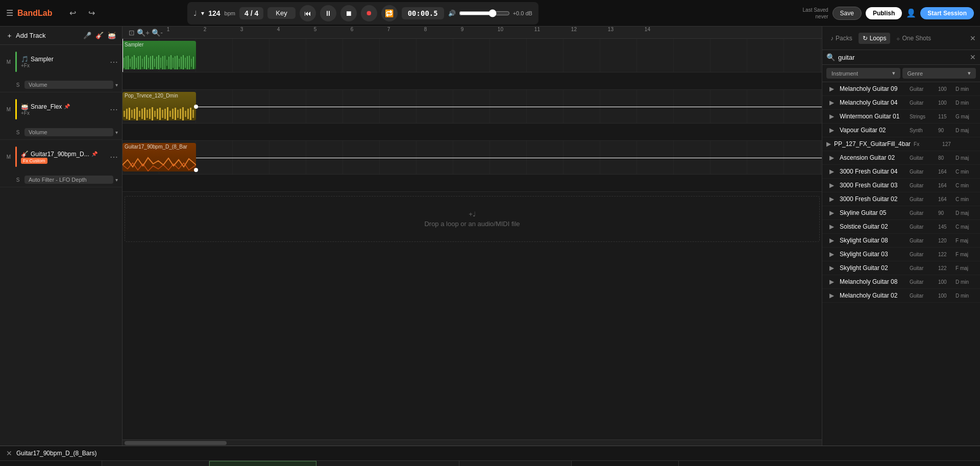  I want to click on stop-button: ⏹, so click(349, 13).